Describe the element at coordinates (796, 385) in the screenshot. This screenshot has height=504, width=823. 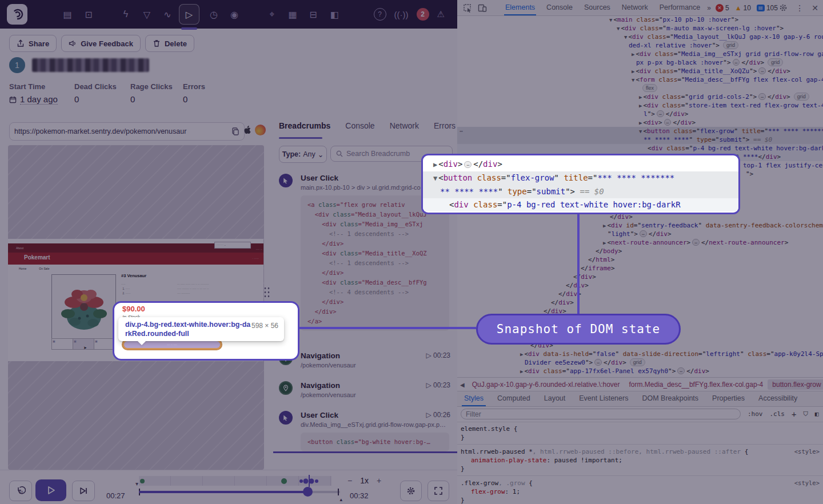
I see `dom-breadcrumb-selected: button.flex-grow` at that location.